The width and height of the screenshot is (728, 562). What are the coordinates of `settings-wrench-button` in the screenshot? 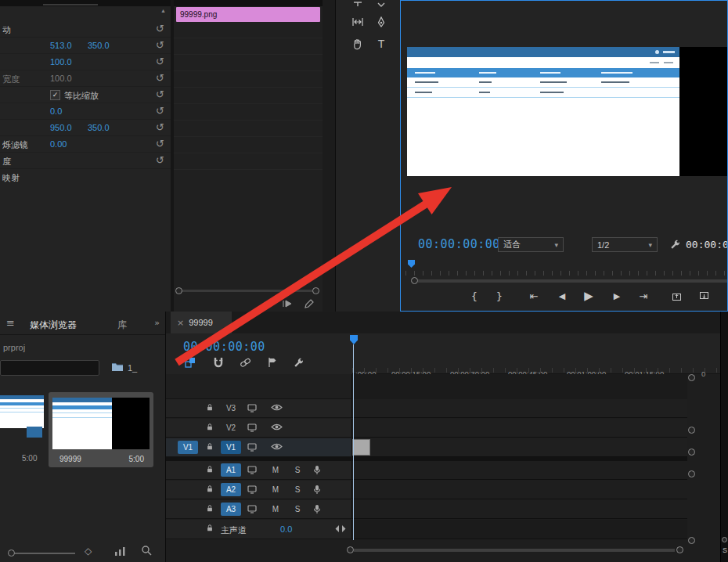 It's located at (675, 244).